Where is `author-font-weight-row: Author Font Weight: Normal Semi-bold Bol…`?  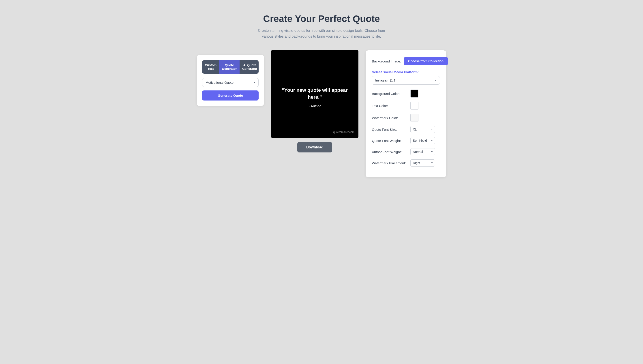
author-font-weight-row: Author Font Weight: Normal Semi-bold Bol… is located at coordinates (406, 152).